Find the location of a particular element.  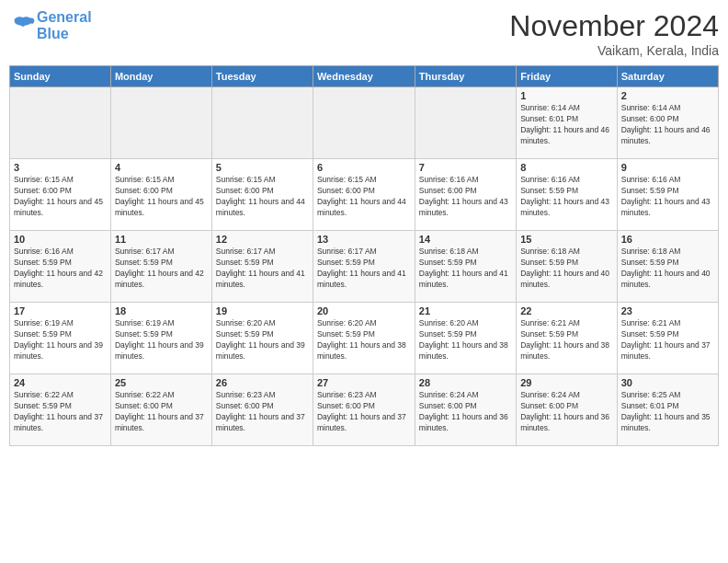

calendar-cell: 5Sunrise: 6:15 AMSunset: 6:00 PMDaylight… is located at coordinates (262, 195).